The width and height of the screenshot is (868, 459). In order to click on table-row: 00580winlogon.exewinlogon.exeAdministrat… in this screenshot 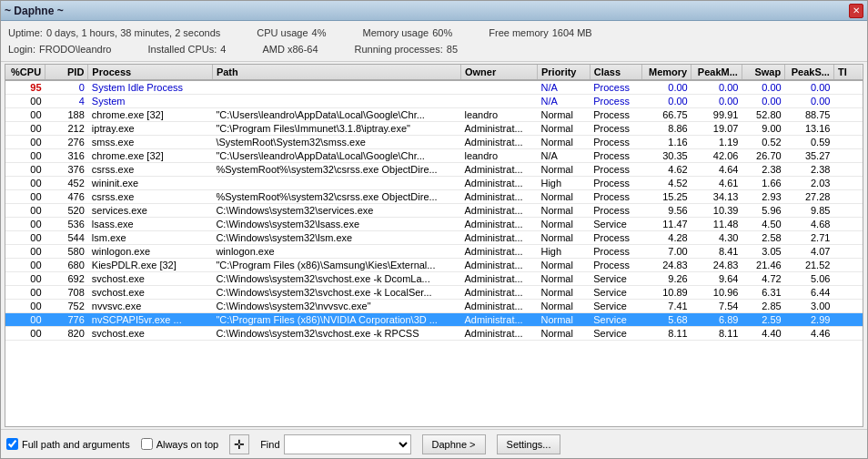, I will do `click(434, 251)`.